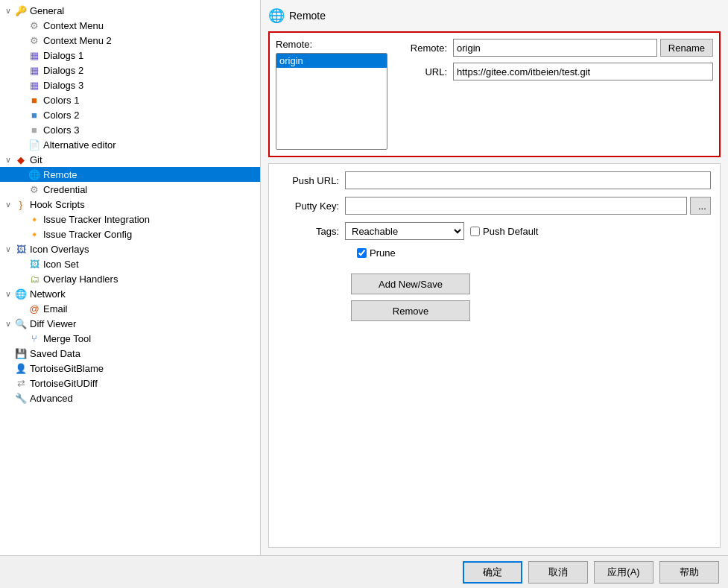 This screenshot has width=728, height=588. Describe the element at coordinates (21, 323) in the screenshot. I see `icon-diff-viewer: 🔍` at that location.